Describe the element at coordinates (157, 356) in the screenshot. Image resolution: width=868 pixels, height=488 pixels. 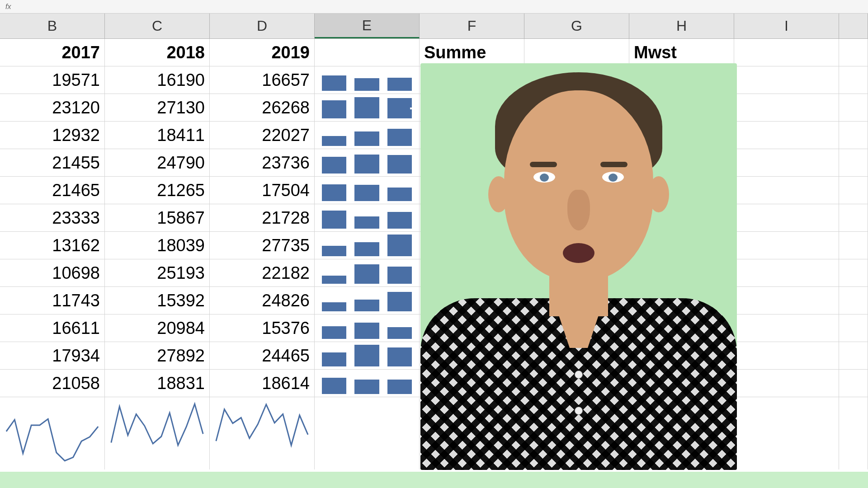
I see `cell-C: 27892` at that location.